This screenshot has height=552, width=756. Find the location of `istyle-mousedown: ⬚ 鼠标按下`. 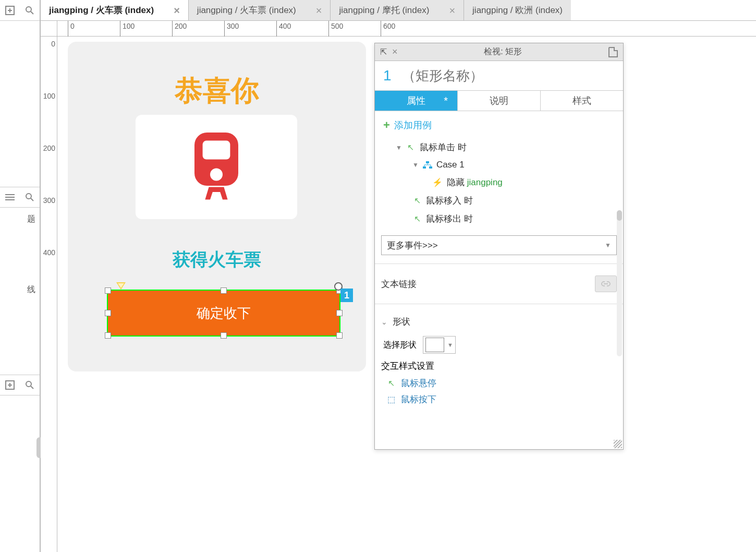

istyle-mousedown: ⬚ 鼠标按下 is located at coordinates (499, 400).